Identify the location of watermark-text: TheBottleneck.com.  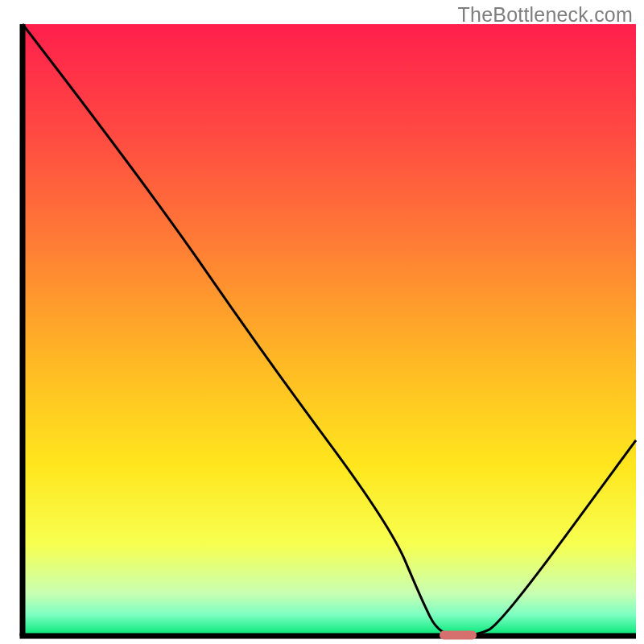
(546, 14).